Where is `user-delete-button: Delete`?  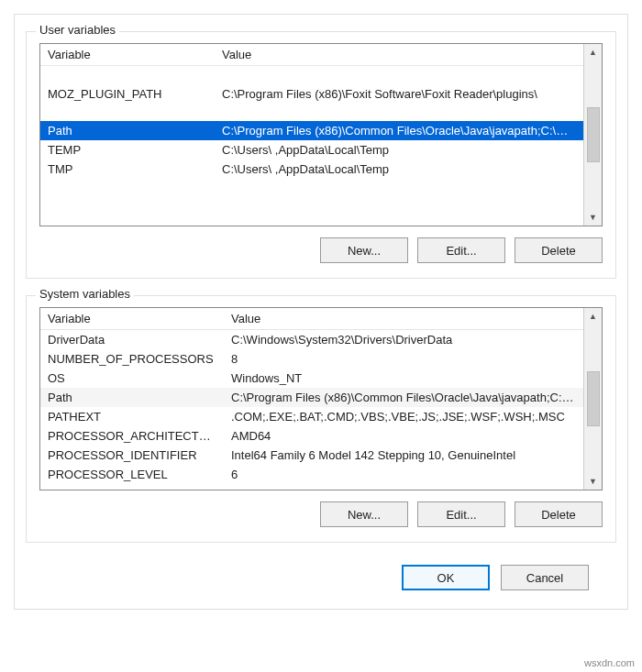
user-delete-button: Delete is located at coordinates (559, 250).